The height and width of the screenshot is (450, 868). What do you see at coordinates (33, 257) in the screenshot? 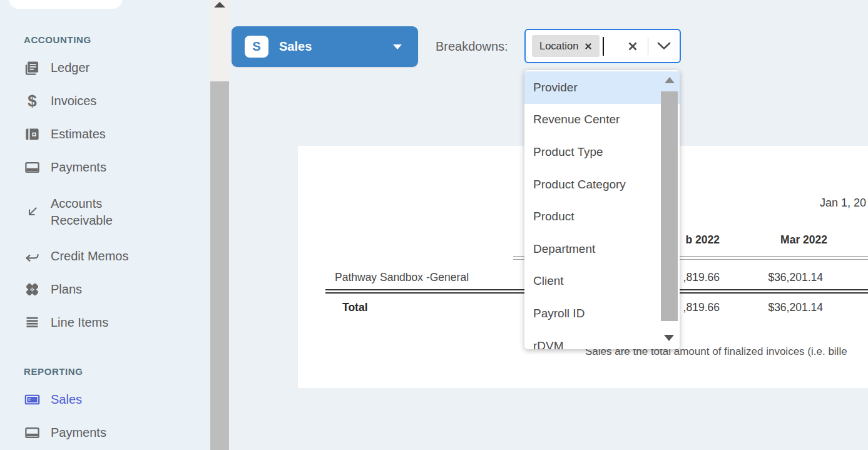
I see `credit-memos-icon` at bounding box center [33, 257].